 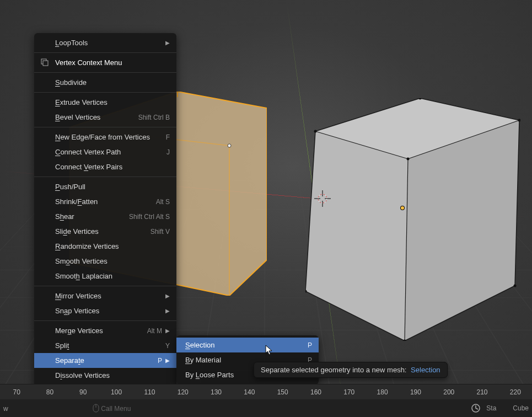 I want to click on menu-header: Vertex Context Menu, so click(x=105, y=63).